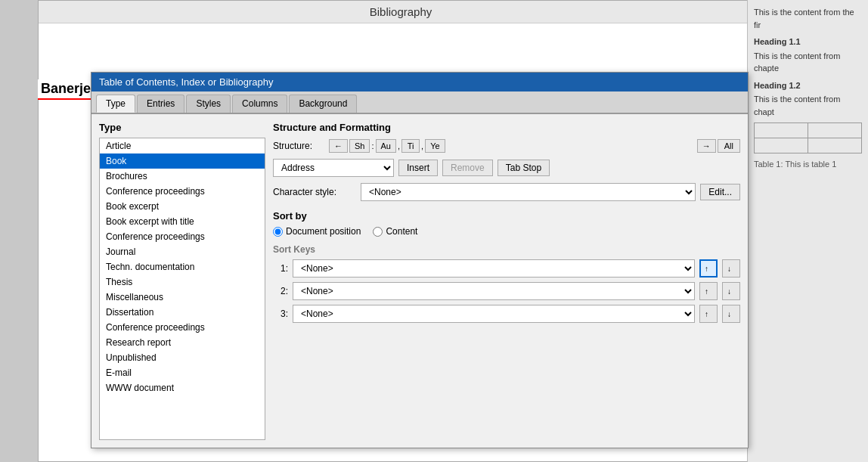 This screenshot has height=462, width=868. Describe the element at coordinates (399, 146) in the screenshot. I see `struct-comma1: ,` at that location.